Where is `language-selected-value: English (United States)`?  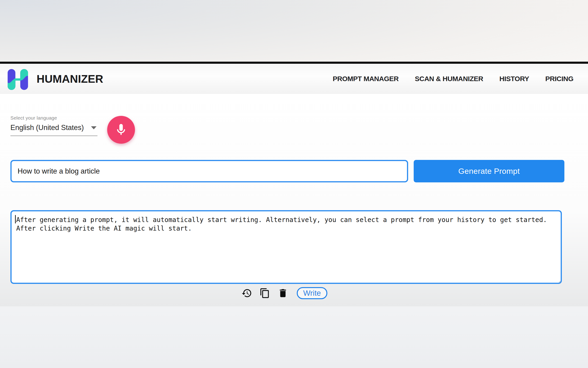
language-selected-value: English (United States) is located at coordinates (47, 128).